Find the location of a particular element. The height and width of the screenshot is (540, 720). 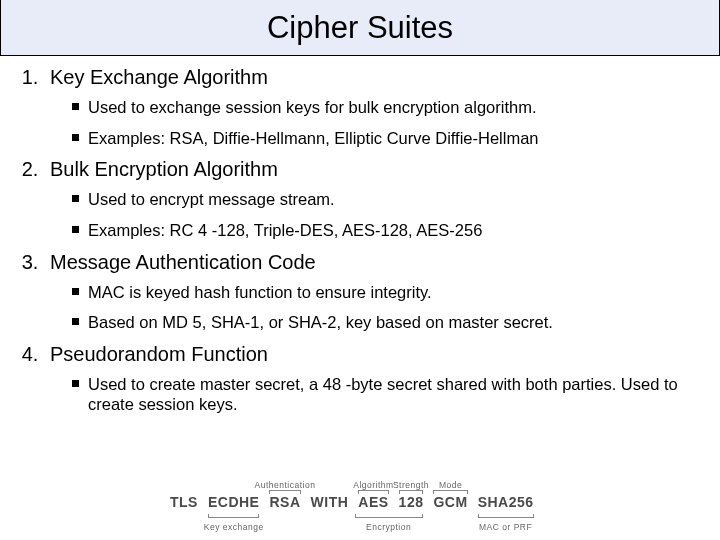

diagram-token-sha256: MAC or PRF SHA256 is located at coordinates (506, 502).